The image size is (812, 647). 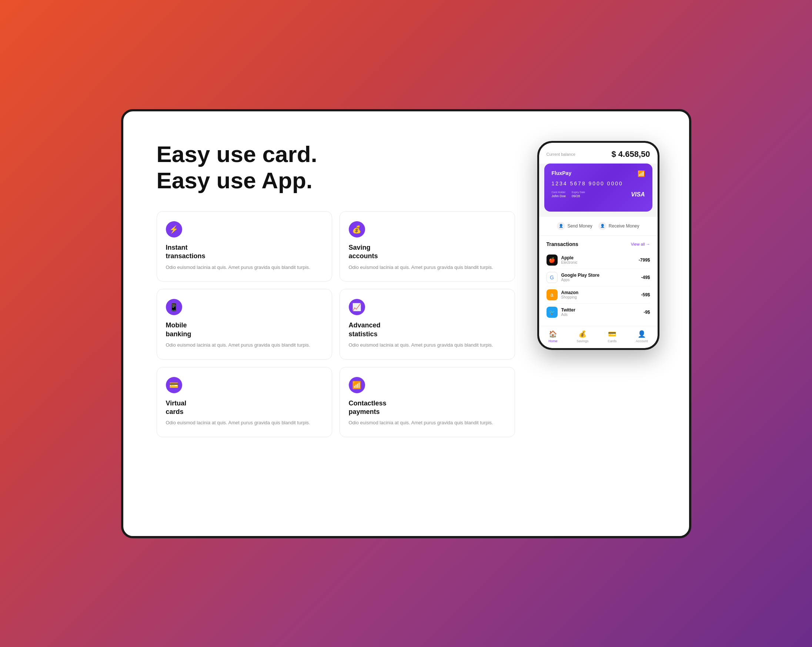 I want to click on advanced-statistics-desc: Odio euismod lacinia at quis. Amet purus…, so click(x=427, y=345).